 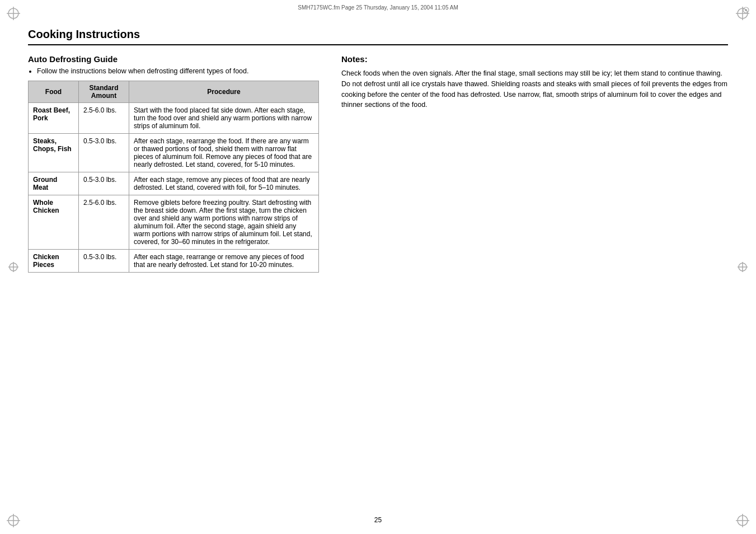 I want to click on table-row: Chicken Pieces0.5-3.0 lbs.After each sta…, so click(x=173, y=261).